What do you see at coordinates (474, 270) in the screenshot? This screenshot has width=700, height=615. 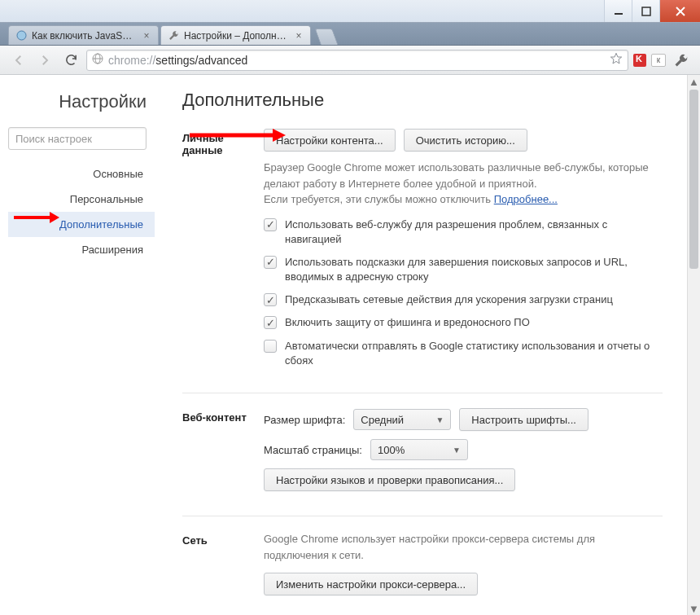 I see `checkbox-label: Использовать подсказки для завершения по…` at bounding box center [474, 270].